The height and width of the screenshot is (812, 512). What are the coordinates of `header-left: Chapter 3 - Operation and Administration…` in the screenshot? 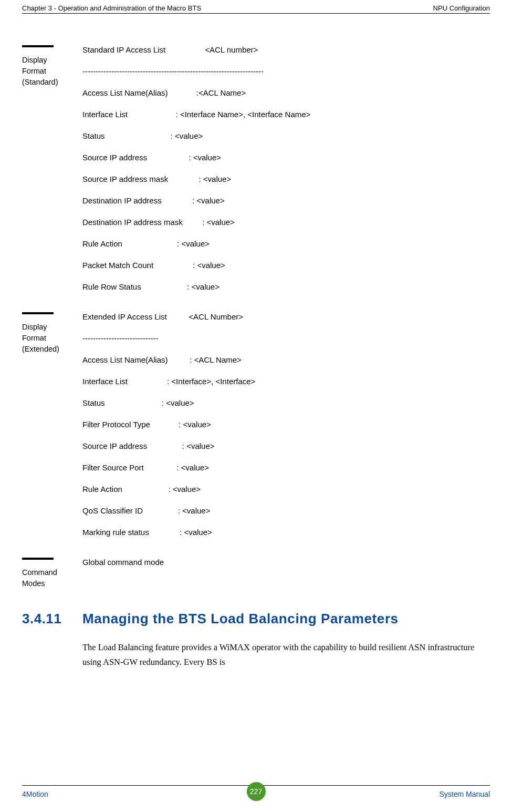 It's located at (111, 8).